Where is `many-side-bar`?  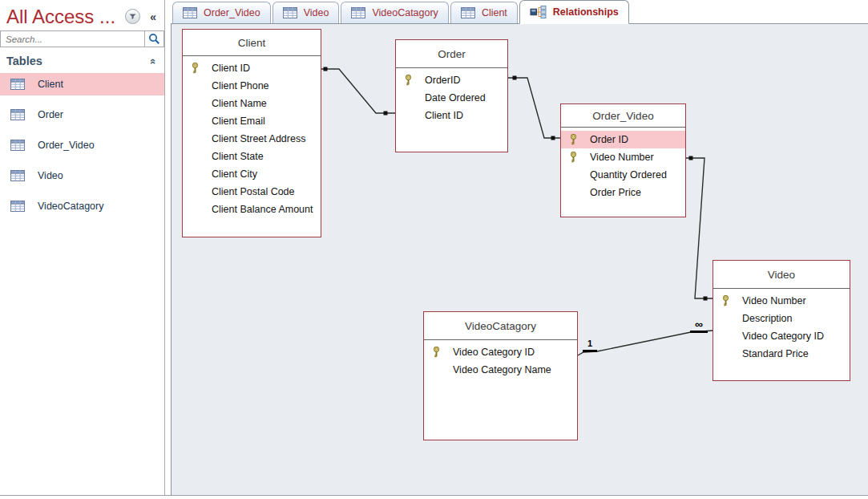
many-side-bar is located at coordinates (699, 332).